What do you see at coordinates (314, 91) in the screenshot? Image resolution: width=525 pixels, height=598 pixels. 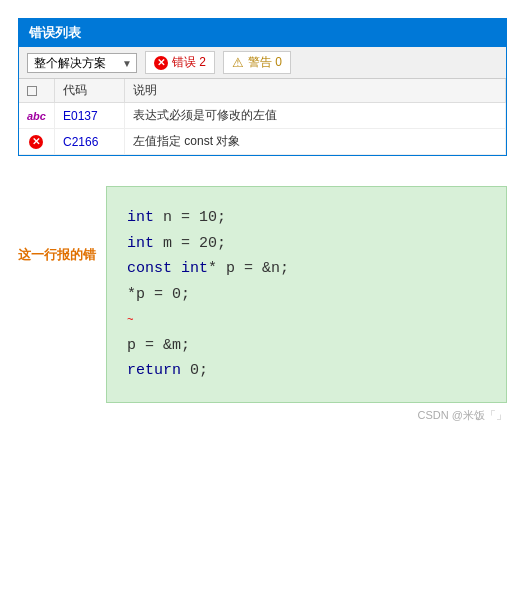 I see `col-header-desc: 说明` at bounding box center [314, 91].